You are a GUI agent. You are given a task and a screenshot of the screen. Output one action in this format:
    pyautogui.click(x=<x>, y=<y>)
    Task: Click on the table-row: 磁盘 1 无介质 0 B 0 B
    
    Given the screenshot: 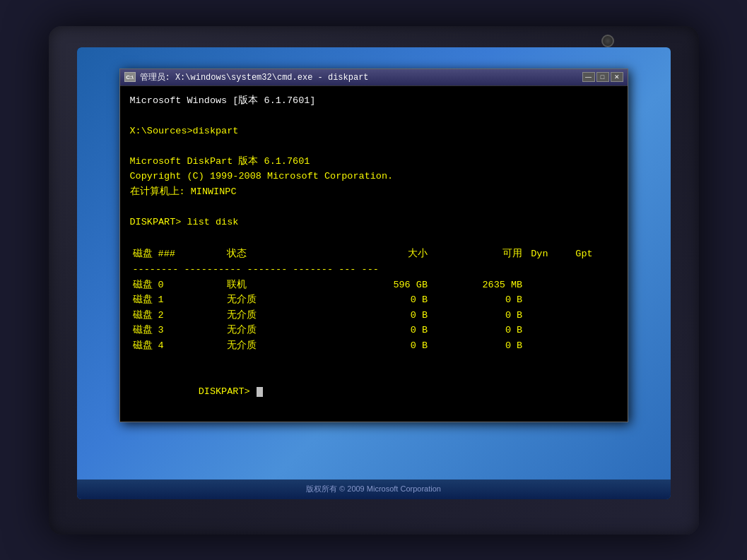 What is the action you would take?
    pyautogui.click(x=374, y=300)
    